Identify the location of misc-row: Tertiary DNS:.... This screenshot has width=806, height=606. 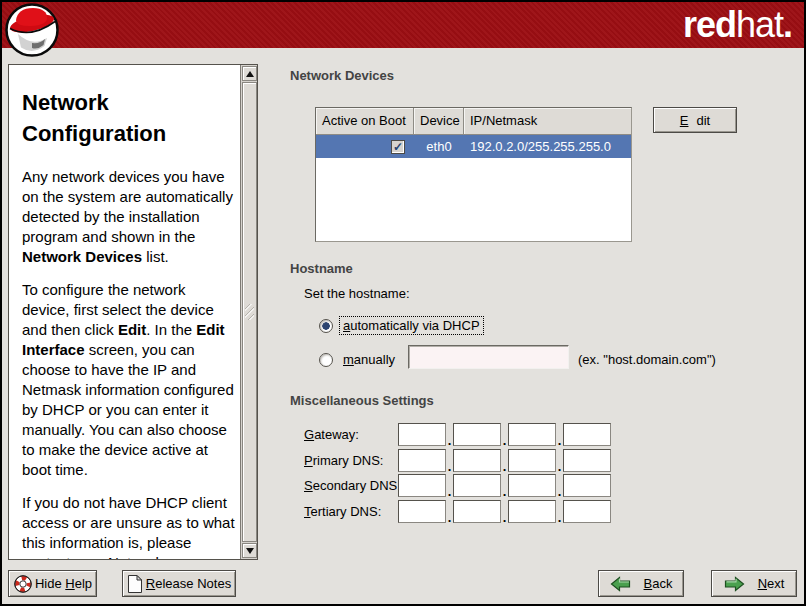
(458, 512).